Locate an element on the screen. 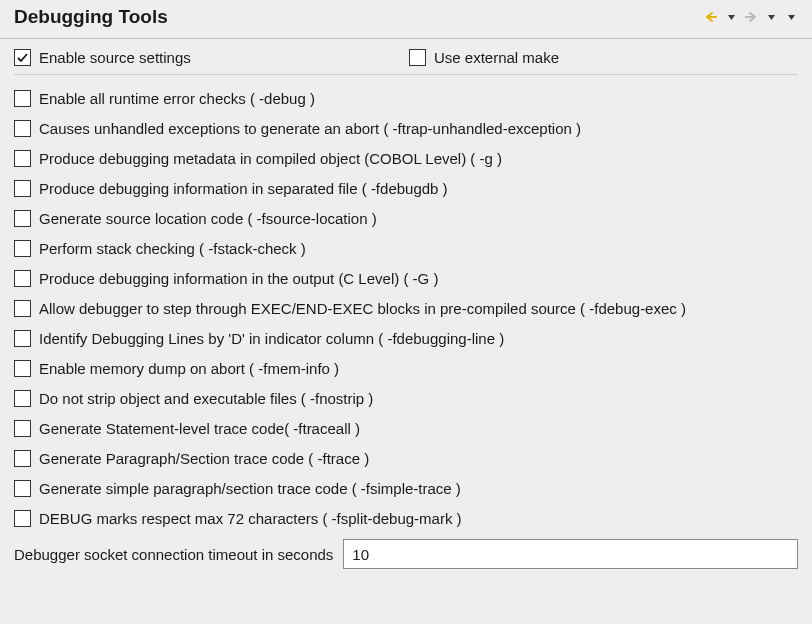 This screenshot has width=812, height=624. option-row-fsimple-trace: Generate simple paragraph/section trace … is located at coordinates (406, 488).